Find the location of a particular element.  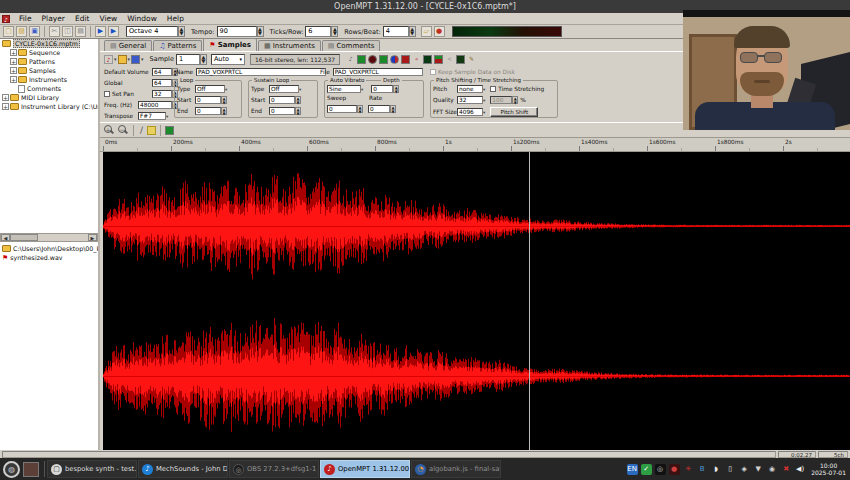

loop-end-field: 0 is located at coordinates (208, 111).